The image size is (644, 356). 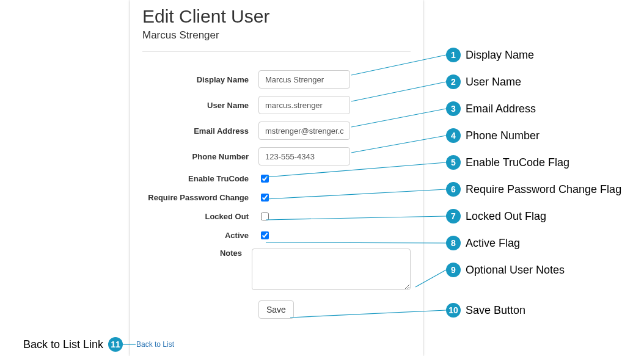 I want to click on input-display-name, so click(x=304, y=79).